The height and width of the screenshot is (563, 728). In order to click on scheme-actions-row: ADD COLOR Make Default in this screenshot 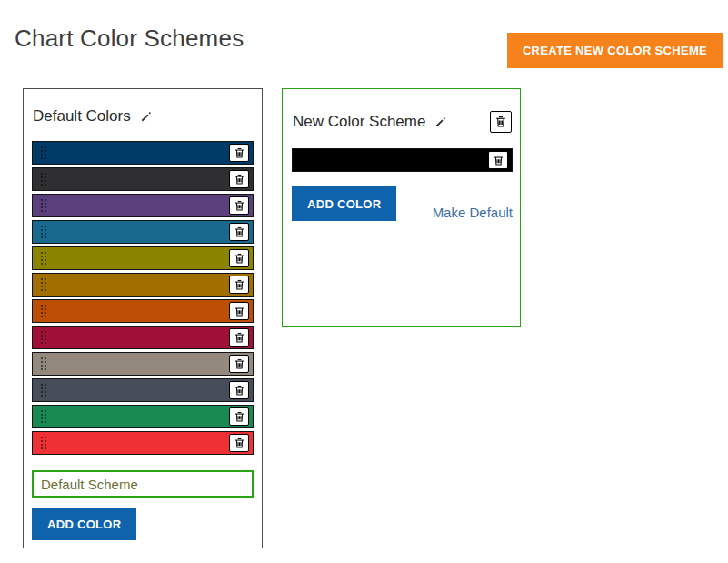, I will do `click(402, 204)`.